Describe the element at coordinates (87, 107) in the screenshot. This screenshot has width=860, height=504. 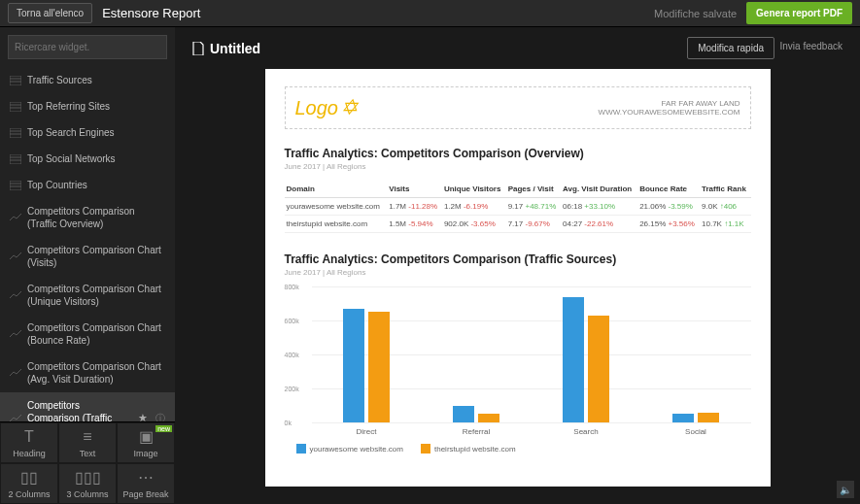
I see `widget-item: Top Referring Sites` at that location.